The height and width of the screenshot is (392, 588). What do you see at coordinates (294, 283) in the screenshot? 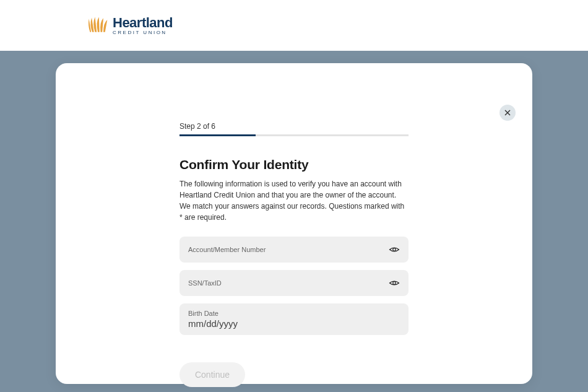
I see `ssn-label: SSN/TaxID` at bounding box center [294, 283].